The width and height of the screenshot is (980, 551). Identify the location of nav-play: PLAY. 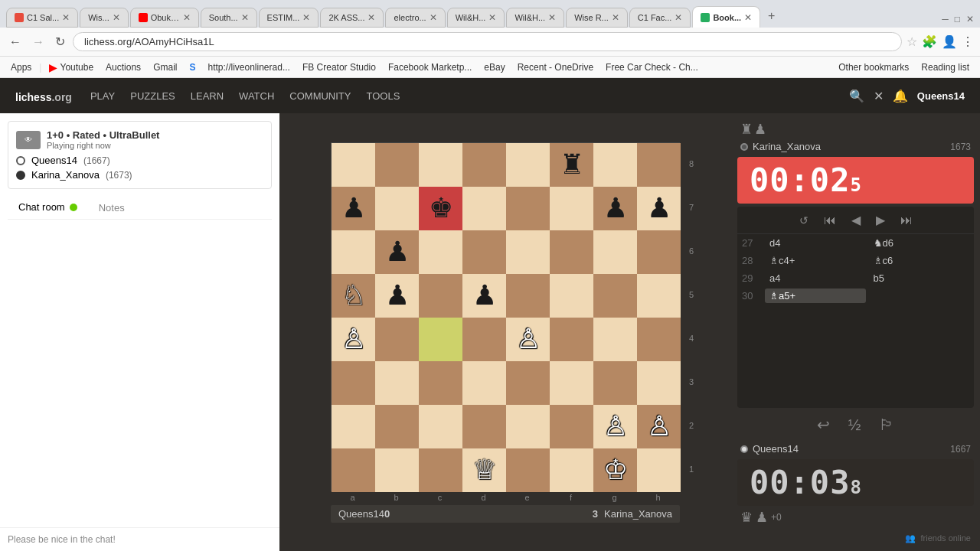
(103, 96).